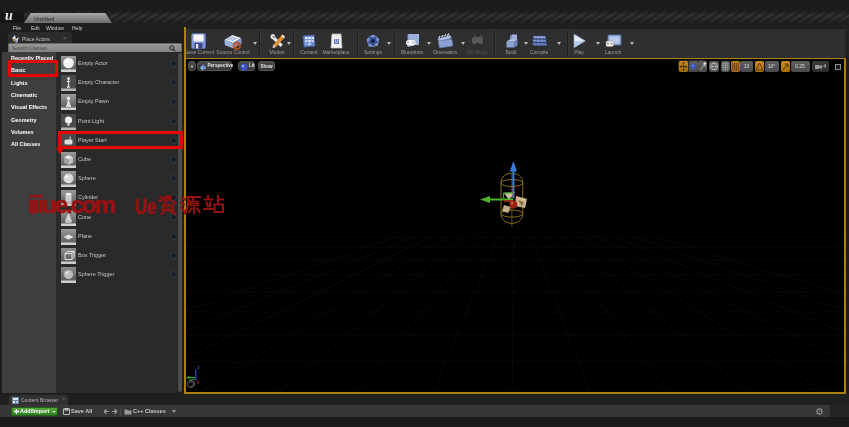 Image resolution: width=849 pixels, height=427 pixels. Describe the element at coordinates (336, 42) in the screenshot. I see `svg-text: U` at that location.